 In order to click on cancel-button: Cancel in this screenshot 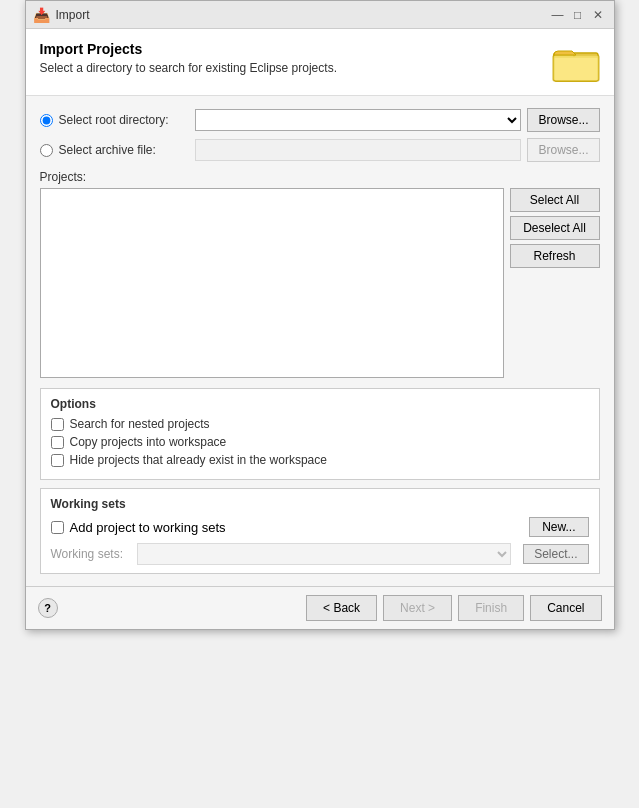, I will do `click(566, 608)`.